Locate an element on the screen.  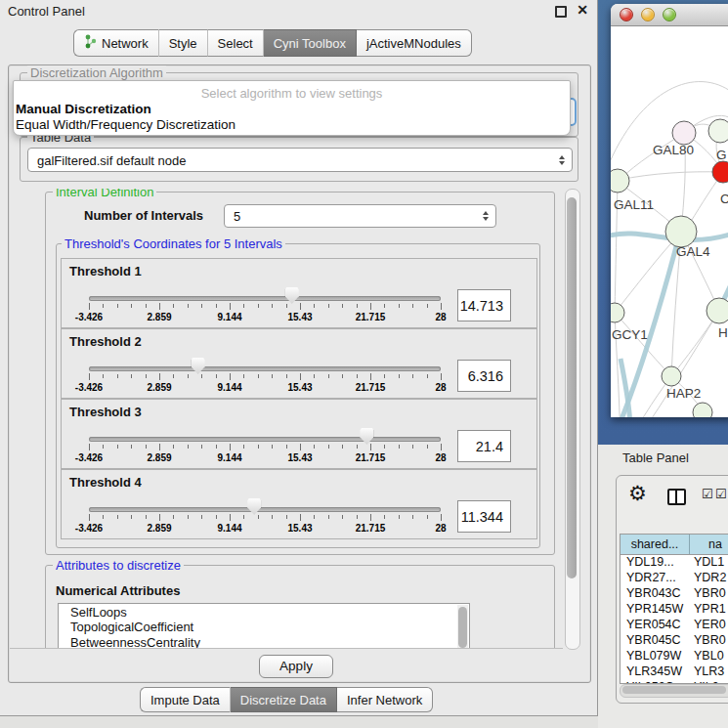
table-row: YBL079WYBL0 is located at coordinates (674, 657).